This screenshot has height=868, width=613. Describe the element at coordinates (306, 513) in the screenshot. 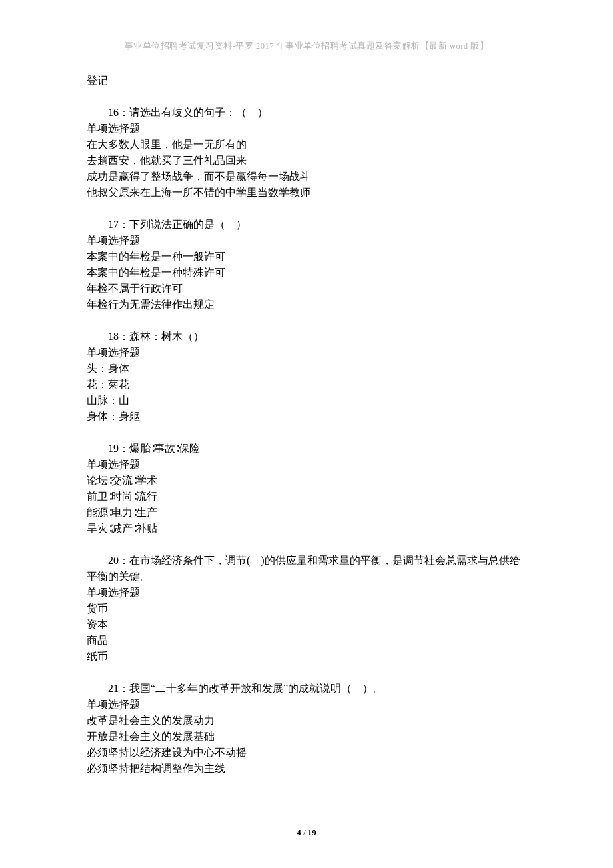

I see `question-option: 能源∶电力∶生产` at that location.